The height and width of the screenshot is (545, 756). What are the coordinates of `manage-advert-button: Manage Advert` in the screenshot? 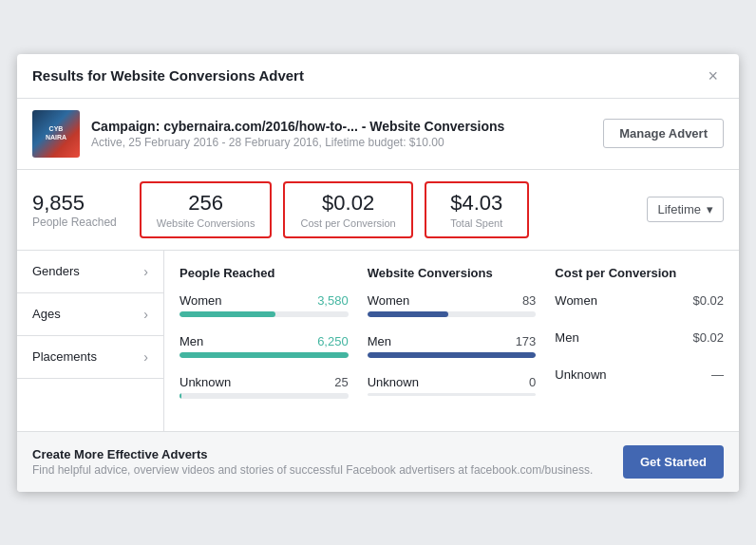 It's located at (663, 133).